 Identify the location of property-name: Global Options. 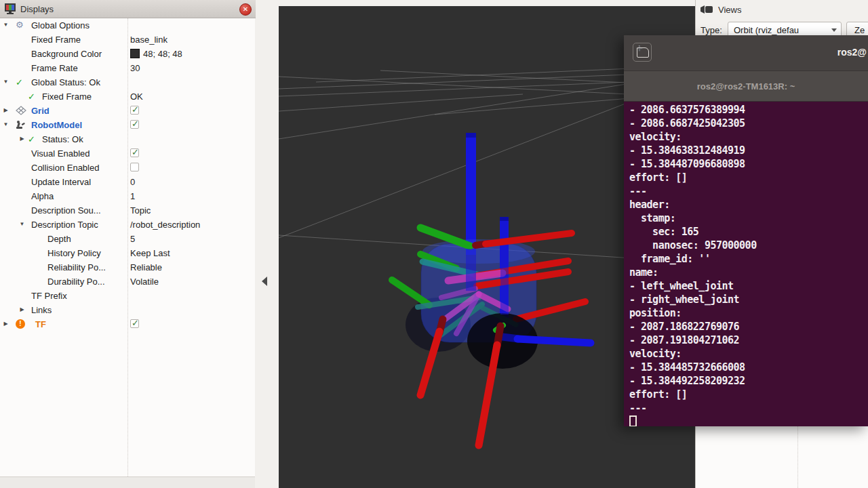
(60, 26).